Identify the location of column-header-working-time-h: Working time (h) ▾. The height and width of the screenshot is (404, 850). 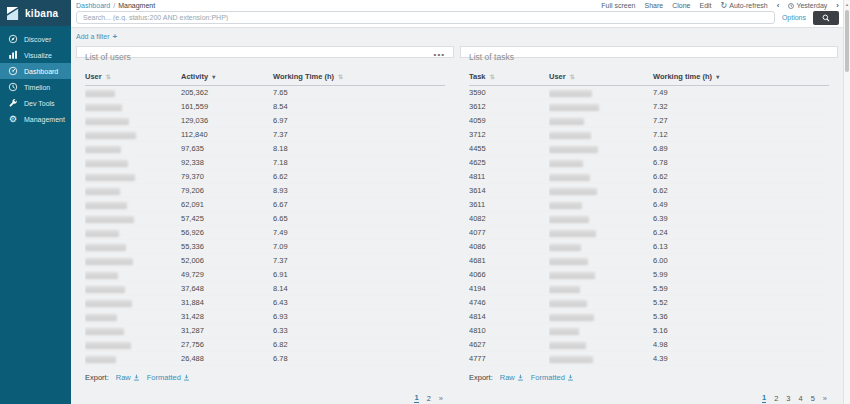
(741, 78).